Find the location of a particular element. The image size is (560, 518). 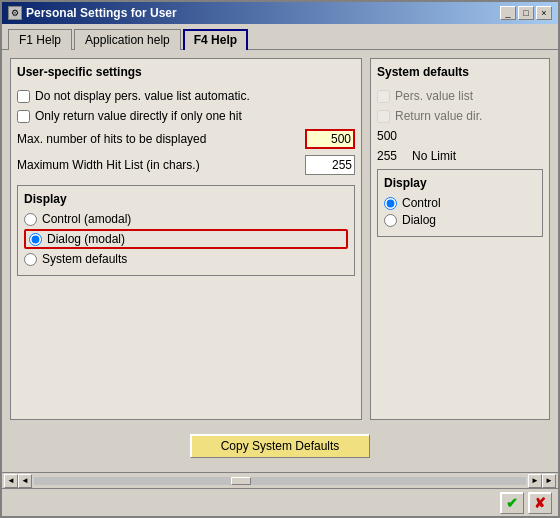

title-controls: _ □ × is located at coordinates (526, 13).